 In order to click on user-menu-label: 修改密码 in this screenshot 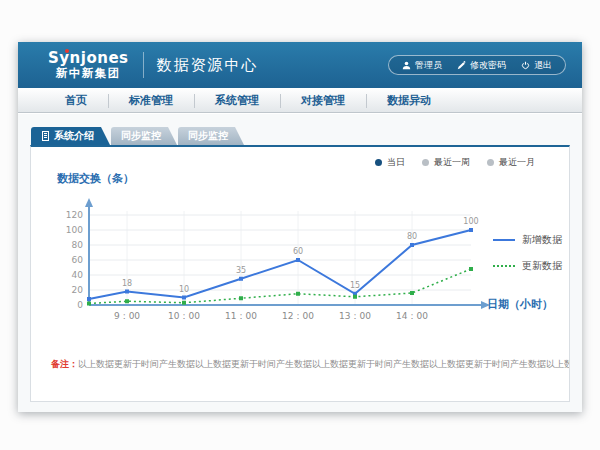, I will do `click(488, 66)`.